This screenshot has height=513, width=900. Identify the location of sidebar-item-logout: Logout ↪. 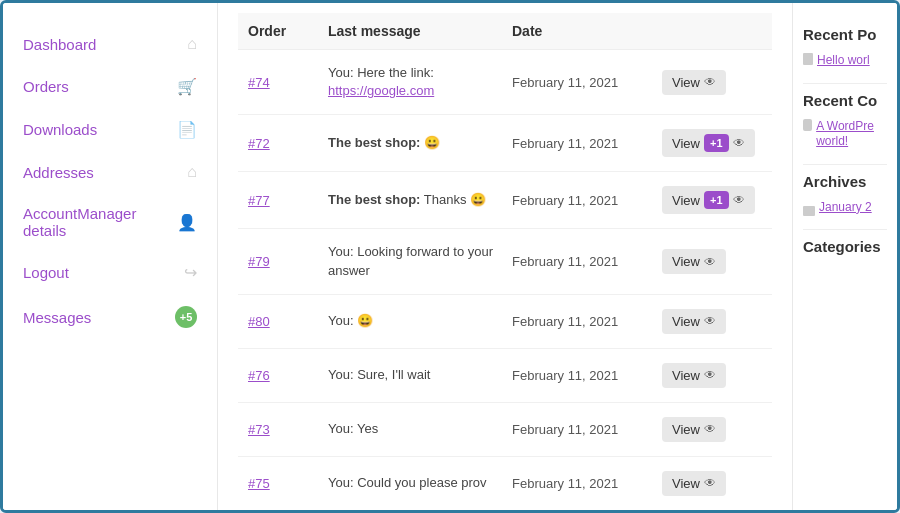
(110, 272).